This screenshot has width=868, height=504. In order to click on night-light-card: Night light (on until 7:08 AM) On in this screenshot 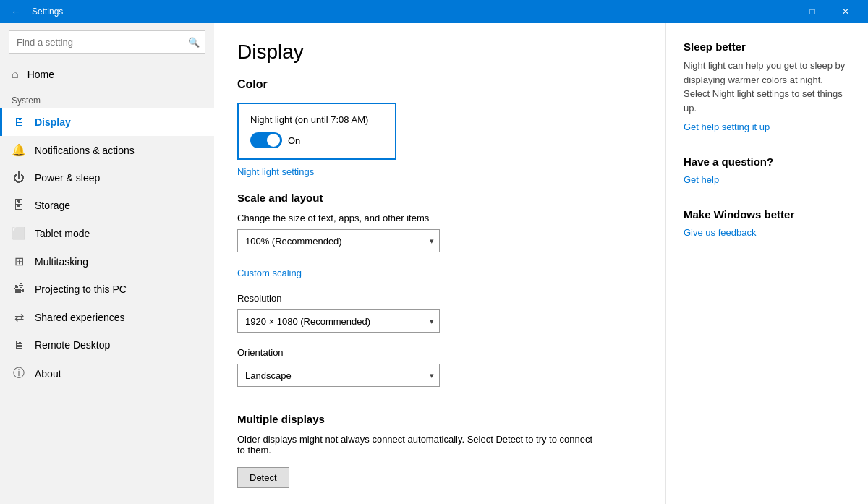, I will do `click(317, 132)`.